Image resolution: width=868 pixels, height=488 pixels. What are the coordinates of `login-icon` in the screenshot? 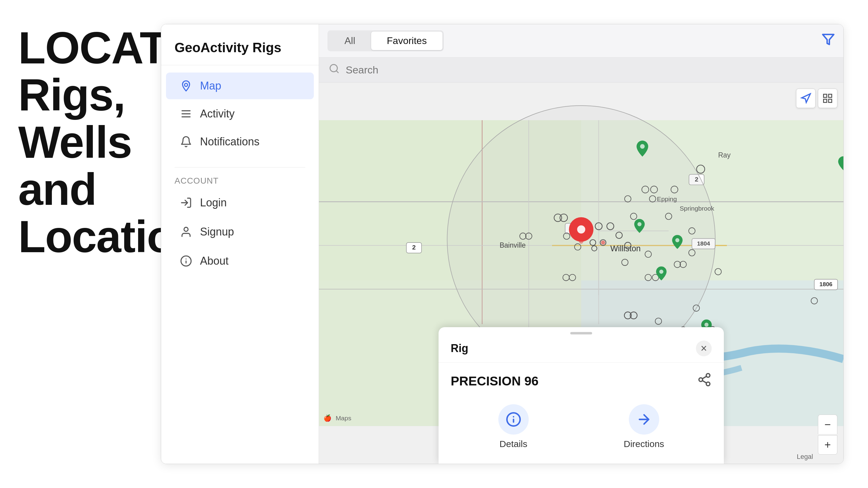 It's located at (186, 203).